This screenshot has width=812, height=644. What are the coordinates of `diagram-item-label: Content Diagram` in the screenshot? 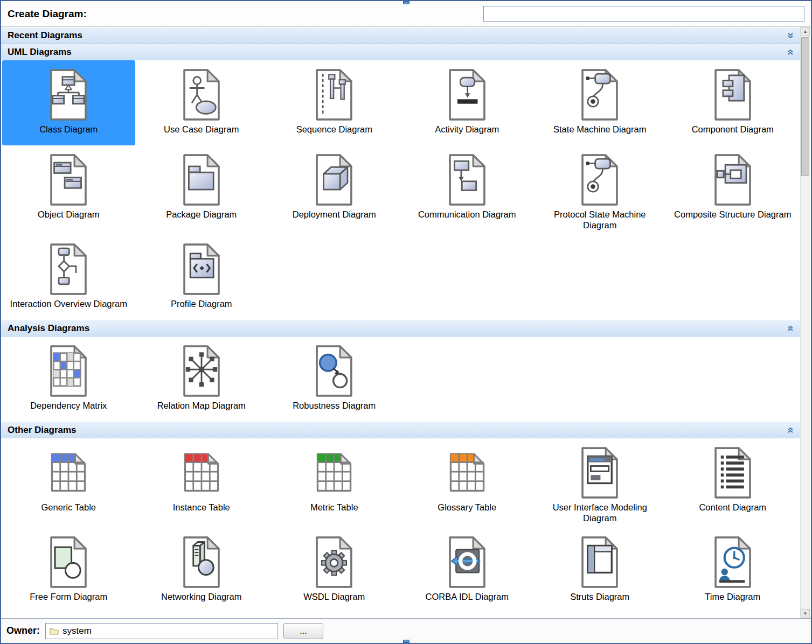 It's located at (733, 507).